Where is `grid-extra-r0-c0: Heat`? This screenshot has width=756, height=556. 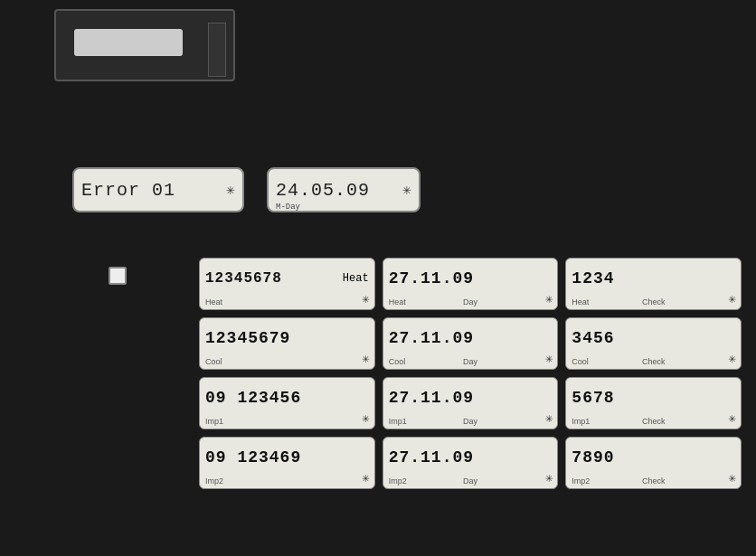 grid-extra-r0-c0: Heat is located at coordinates (356, 278).